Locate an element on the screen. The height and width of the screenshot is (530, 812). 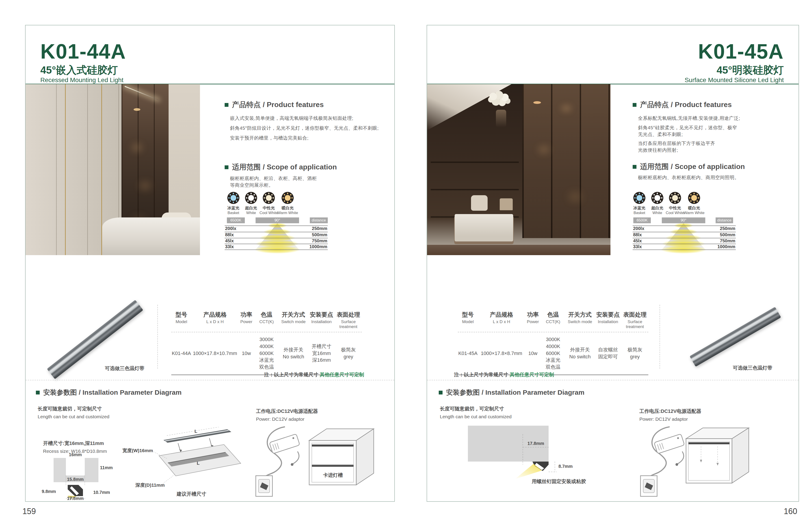
page-number-left: 159 is located at coordinates (29, 512).